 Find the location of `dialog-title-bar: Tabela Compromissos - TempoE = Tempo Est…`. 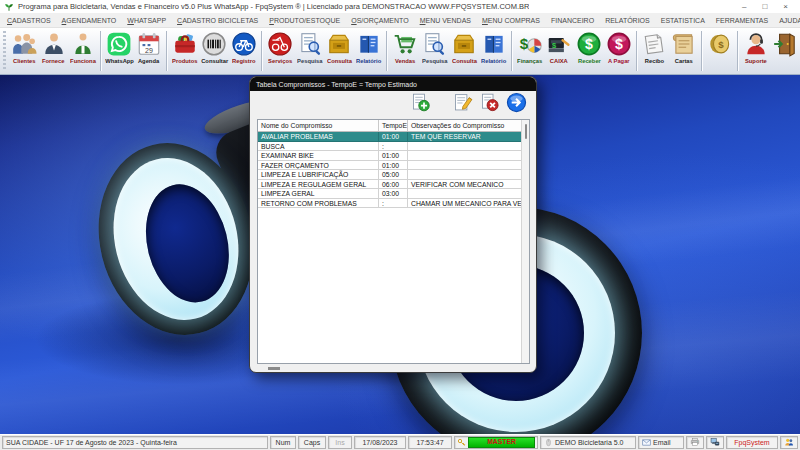

dialog-title-bar: Tabela Compromissos - TempoE = Tempo Est… is located at coordinates (393, 84).